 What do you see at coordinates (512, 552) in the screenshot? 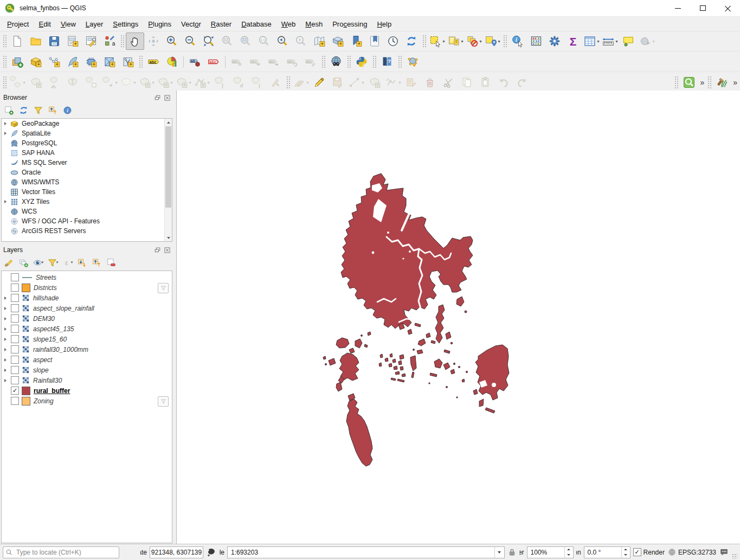
I see `lock-scale-icon` at bounding box center [512, 552].